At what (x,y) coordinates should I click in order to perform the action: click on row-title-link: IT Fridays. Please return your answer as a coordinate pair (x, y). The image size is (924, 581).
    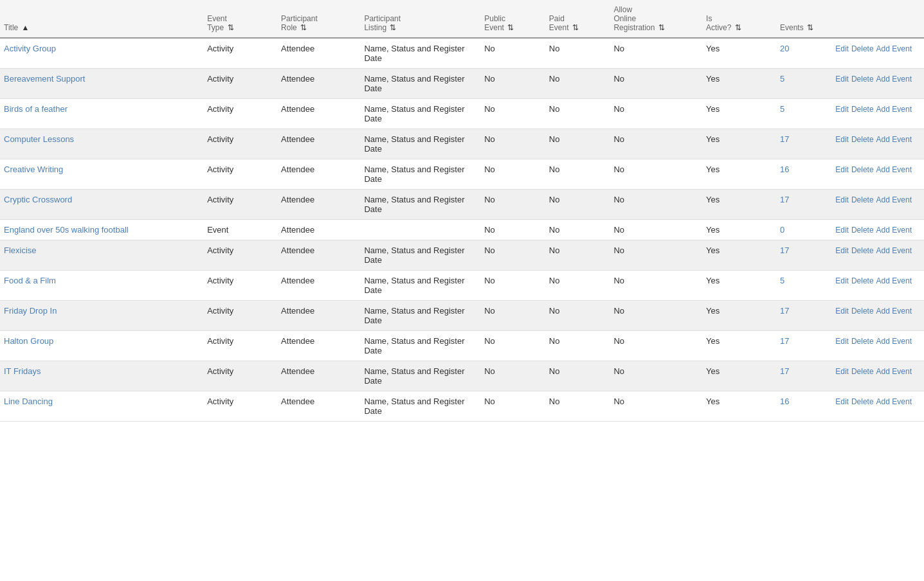
    Looking at the image, I should click on (23, 371).